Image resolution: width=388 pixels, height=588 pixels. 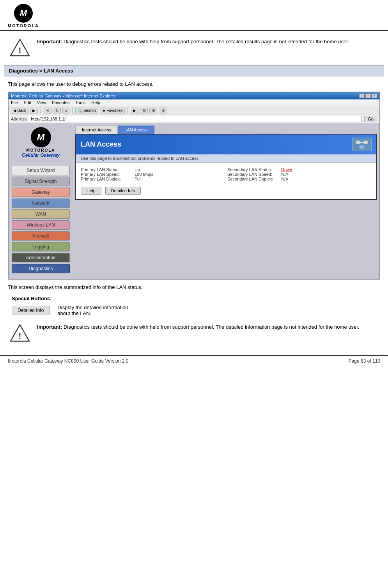 I want to click on menu-edit: Edit, so click(x=27, y=103).